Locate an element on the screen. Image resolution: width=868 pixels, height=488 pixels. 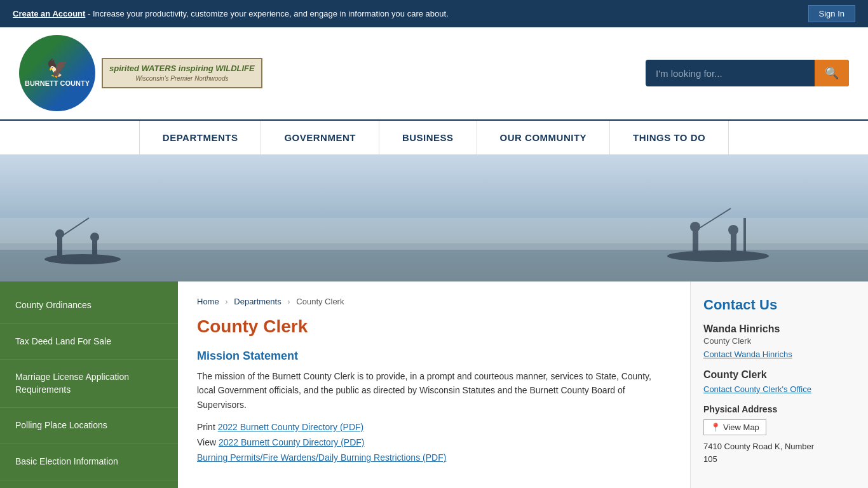
main-nav: DEPARTMENTS GOVERNMENT BUSINESS OUR COMM… is located at coordinates (434, 137).